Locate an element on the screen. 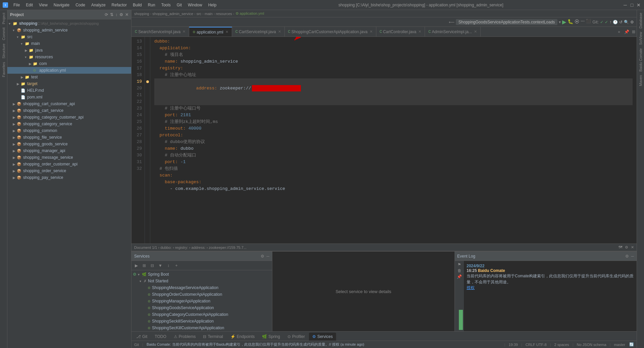 The image size is (644, 348). git-check-icon: ✓ is located at coordinates (602, 22).